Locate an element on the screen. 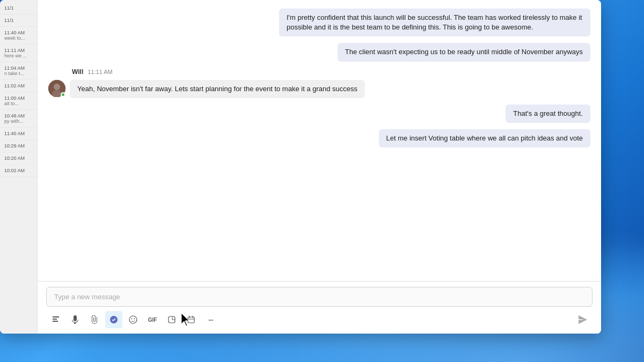 The height and width of the screenshot is (362, 644). sidebar-item: 11:40 AM is located at coordinates (18, 134).